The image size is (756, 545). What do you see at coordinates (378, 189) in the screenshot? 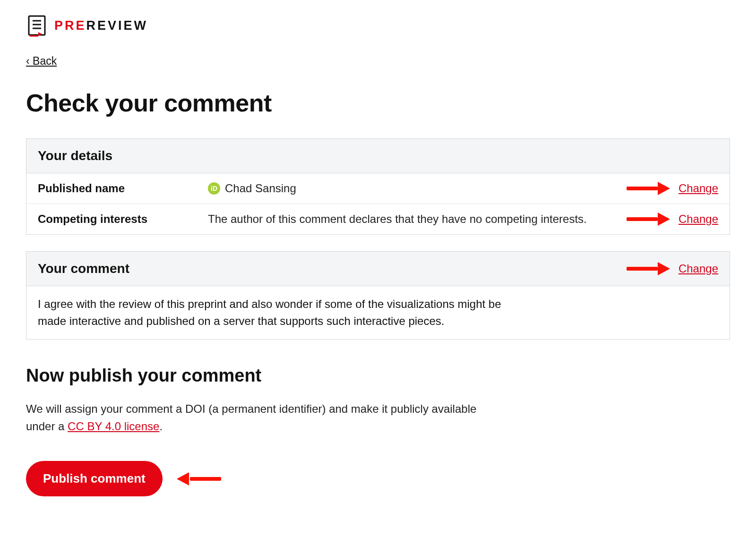
I see `published-name-row: Published name iD Chad Sansing Change` at bounding box center [378, 189].